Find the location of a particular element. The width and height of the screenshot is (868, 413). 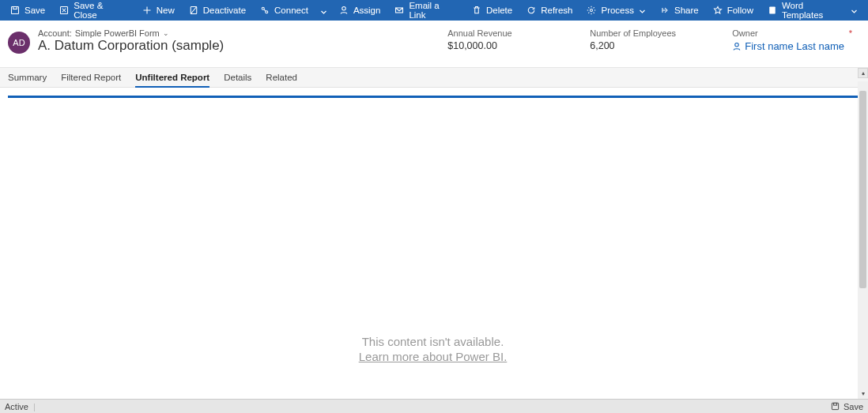

learn-more-link: Learn more about Power BI. is located at coordinates (433, 357).